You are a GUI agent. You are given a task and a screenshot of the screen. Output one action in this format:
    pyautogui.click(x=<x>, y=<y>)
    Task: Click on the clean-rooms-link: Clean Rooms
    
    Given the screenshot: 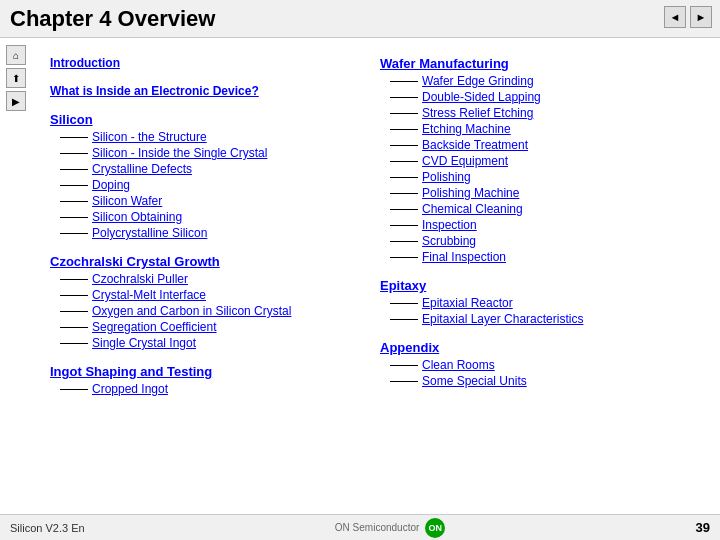 What is the action you would take?
    pyautogui.click(x=458, y=365)
    